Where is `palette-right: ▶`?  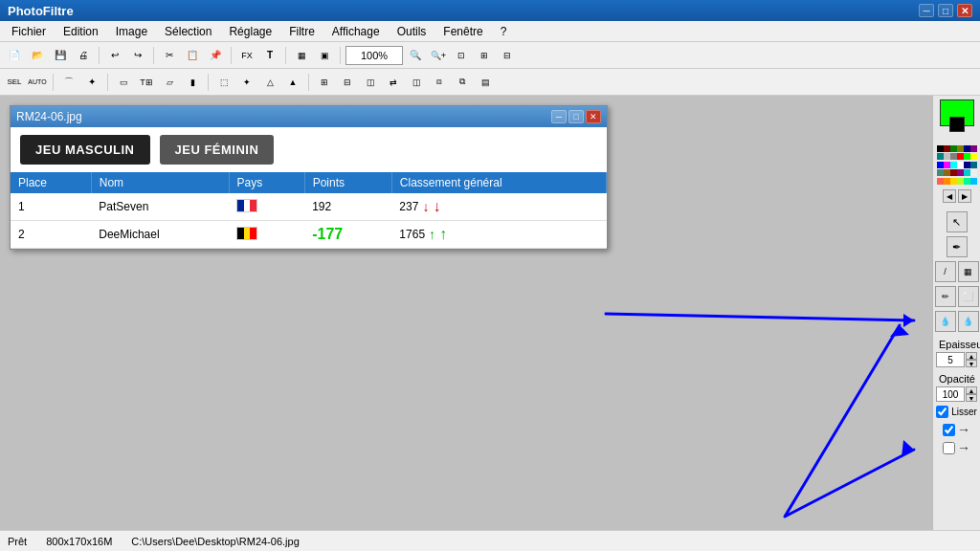
palette-right: ▶ is located at coordinates (965, 196).